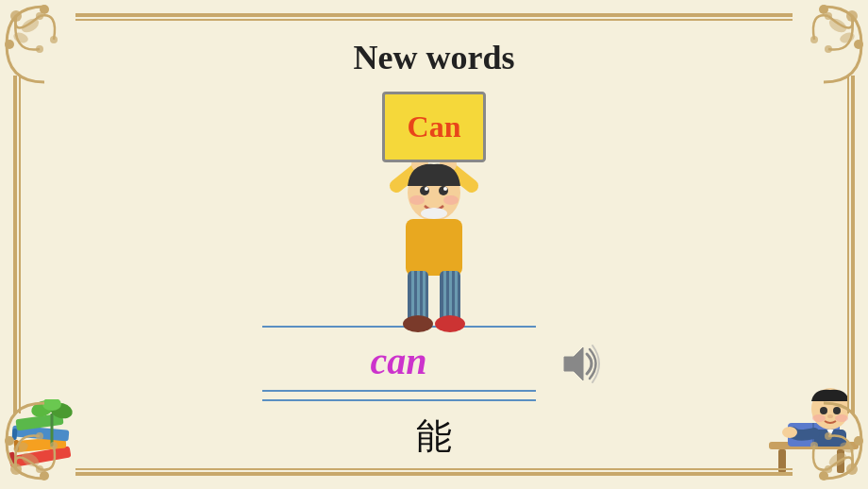 Image resolution: width=868 pixels, height=489 pixels. I want to click on border-bottom, so click(434, 474).